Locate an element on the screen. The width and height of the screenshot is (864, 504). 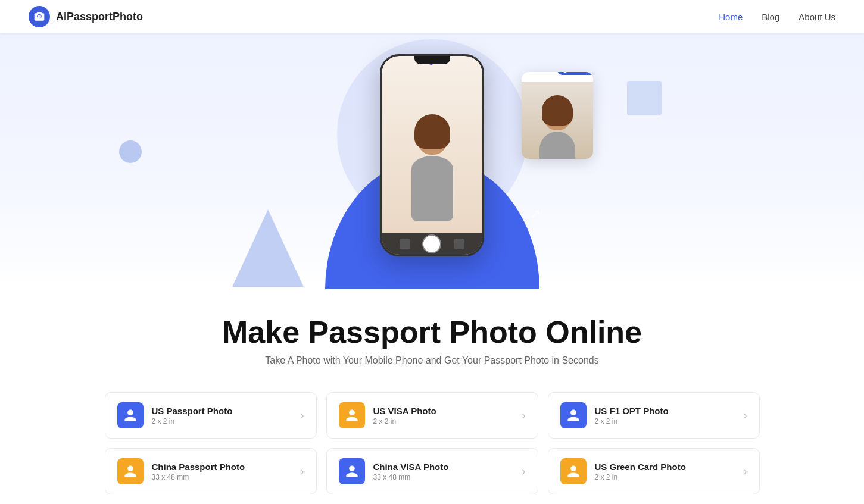
hero-decor-square is located at coordinates (644, 98).